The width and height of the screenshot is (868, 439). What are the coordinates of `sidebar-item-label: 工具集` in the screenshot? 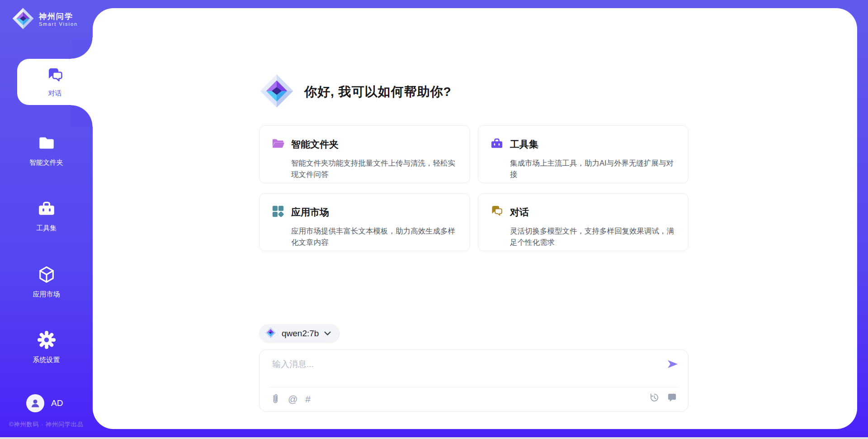 It's located at (46, 228).